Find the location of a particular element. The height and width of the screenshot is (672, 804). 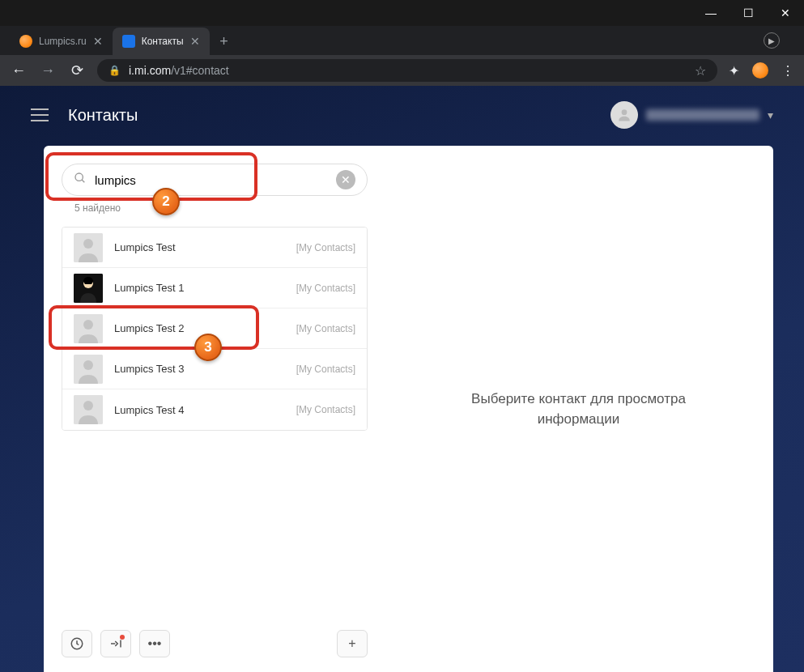

new-tab-button: + is located at coordinates (224, 41).